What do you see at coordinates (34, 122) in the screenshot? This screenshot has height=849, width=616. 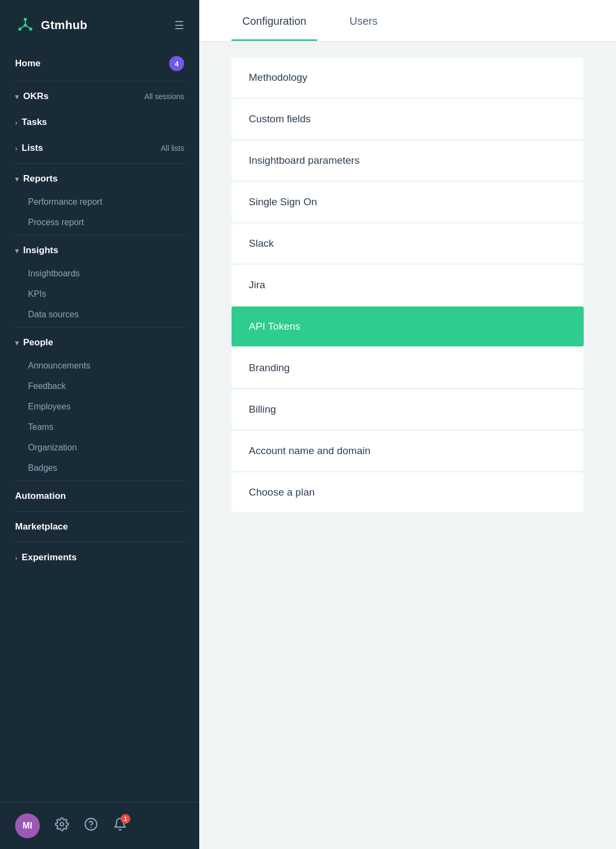 I see `sidebar-item-label: Tasks` at bounding box center [34, 122].